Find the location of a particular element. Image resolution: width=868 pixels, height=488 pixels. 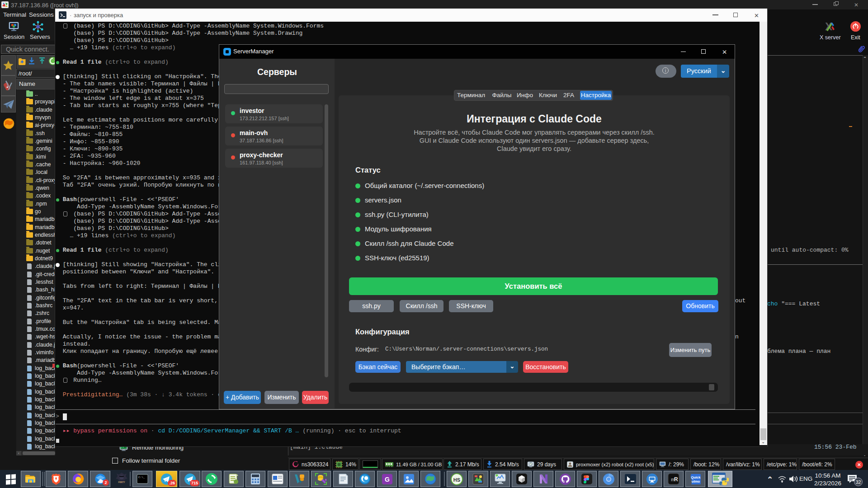

svg-text: C:\_ is located at coordinates (142, 477).